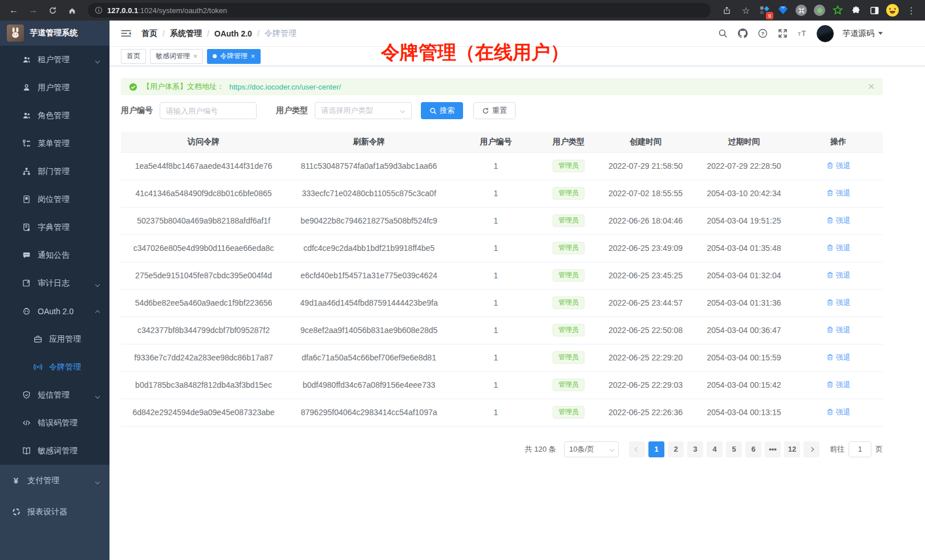 This screenshot has height=560, width=925. Describe the element at coordinates (860, 449) in the screenshot. I see `goto-page-input` at that location.